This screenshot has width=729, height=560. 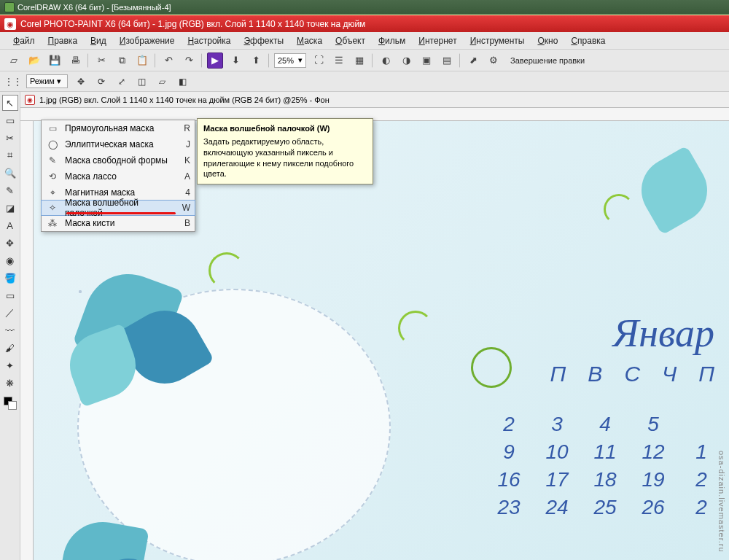 What do you see at coordinates (98, 41) in the screenshot?
I see `menu-вид: Вид` at bounding box center [98, 41].